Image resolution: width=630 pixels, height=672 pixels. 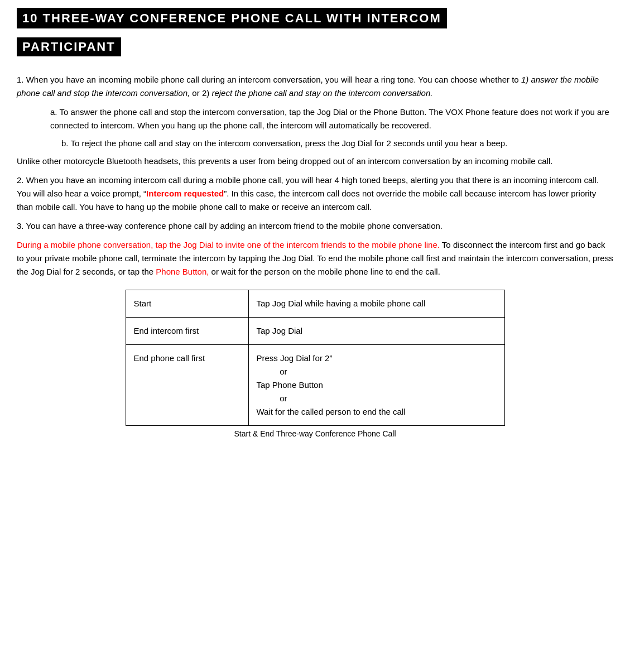 I want to click on paragraph-1b: b. To reject the phone call and stay on …, so click(x=337, y=143).